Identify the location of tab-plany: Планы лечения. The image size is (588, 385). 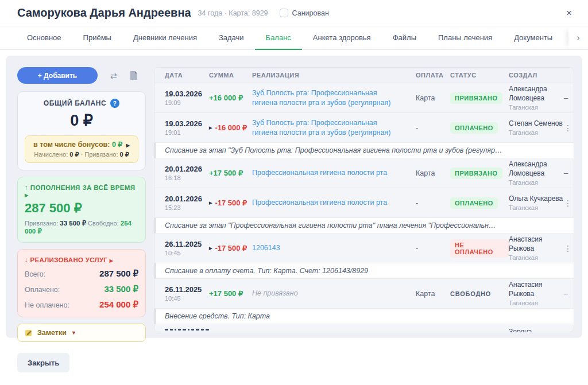
(465, 38).